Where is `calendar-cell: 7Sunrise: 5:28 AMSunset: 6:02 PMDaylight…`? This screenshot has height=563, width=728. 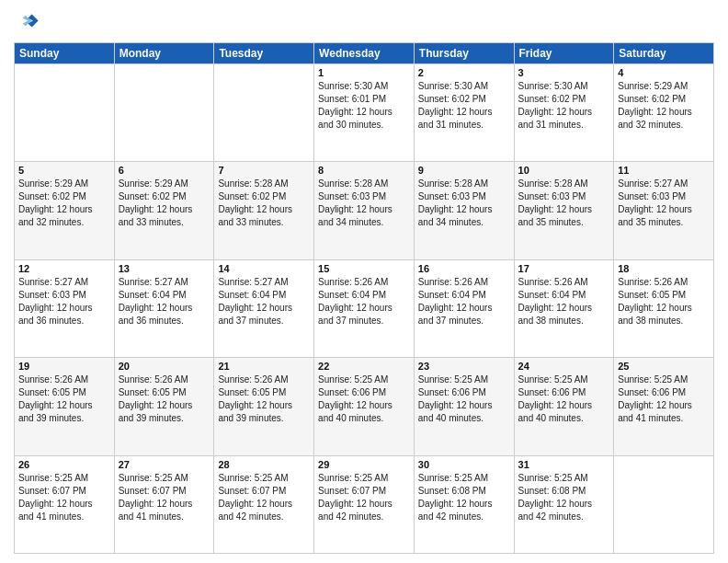
calendar-cell: 7Sunrise: 5:28 AMSunset: 6:02 PMDaylight… is located at coordinates (265, 211).